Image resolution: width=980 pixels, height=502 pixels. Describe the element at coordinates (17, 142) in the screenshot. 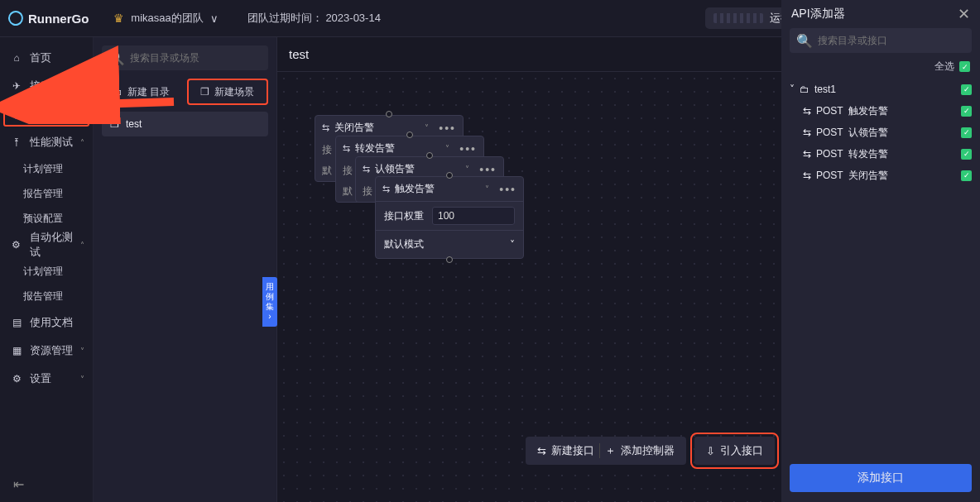

I see `perf-icon: ⭱` at that location.